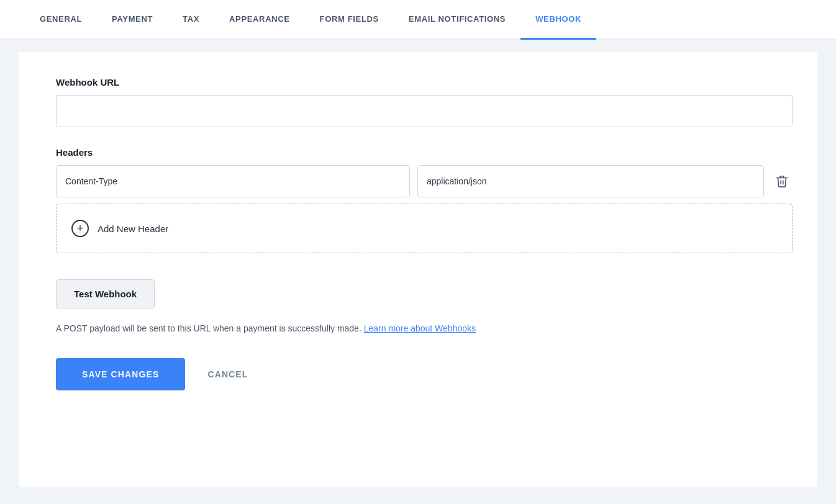  What do you see at coordinates (227, 374) in the screenshot?
I see `cancel-button: CANCEL` at bounding box center [227, 374].